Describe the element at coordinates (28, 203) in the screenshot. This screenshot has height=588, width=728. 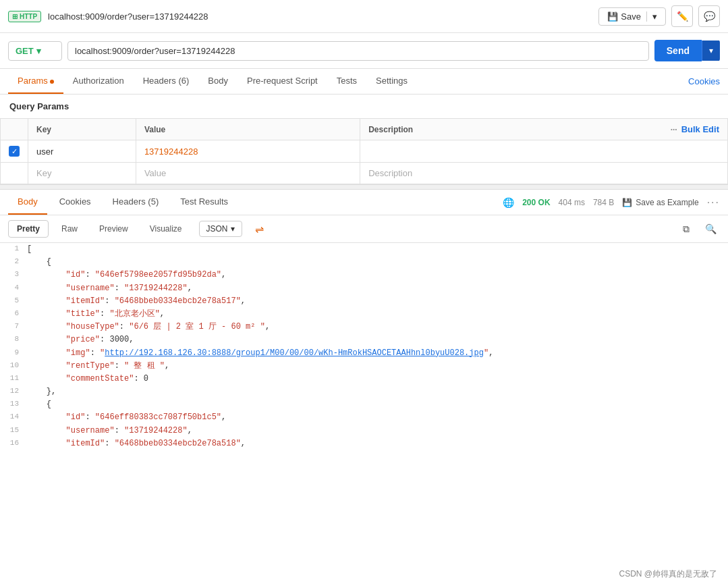
I see `response-tab-body: Body` at that location.